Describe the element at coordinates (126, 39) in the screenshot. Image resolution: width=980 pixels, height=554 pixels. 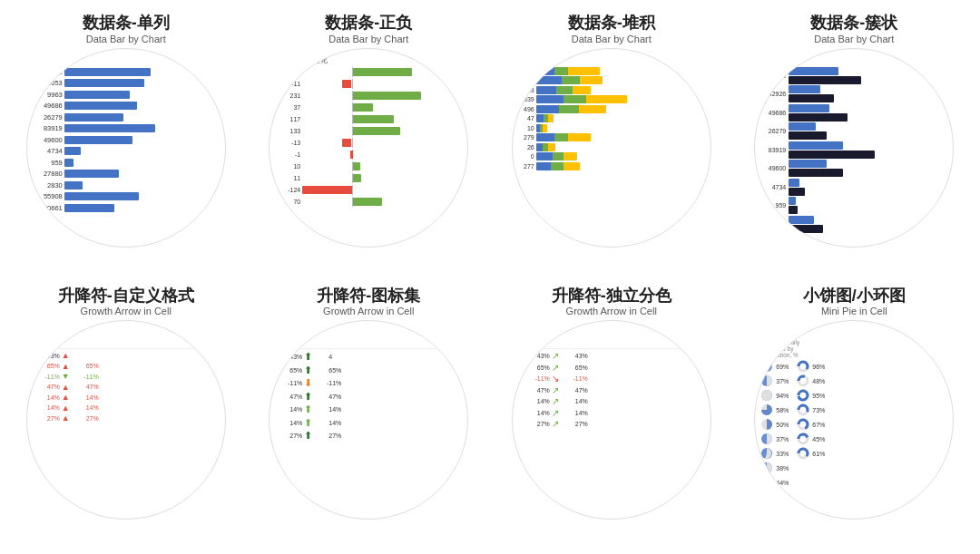
I see `title-en-1: Data Bar by Chart` at that location.